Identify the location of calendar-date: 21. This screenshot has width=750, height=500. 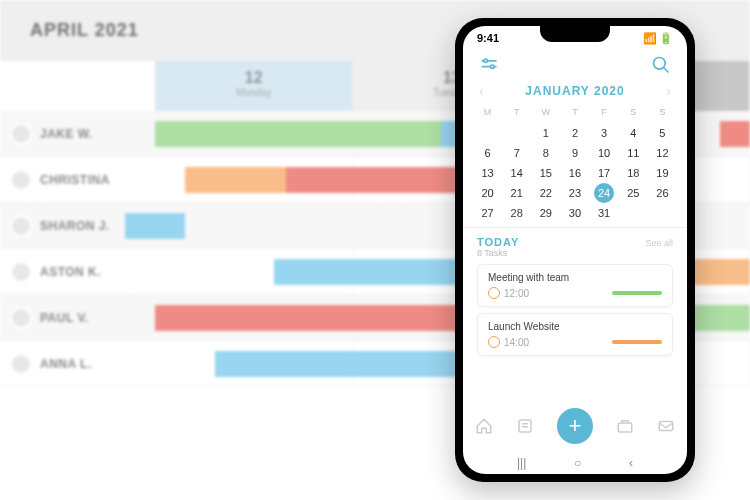
(516, 193).